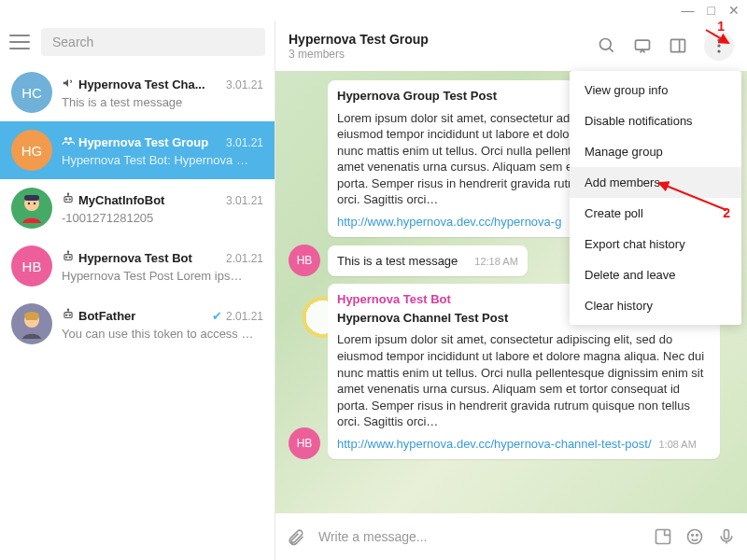  I want to click on search-input: Search, so click(153, 42).